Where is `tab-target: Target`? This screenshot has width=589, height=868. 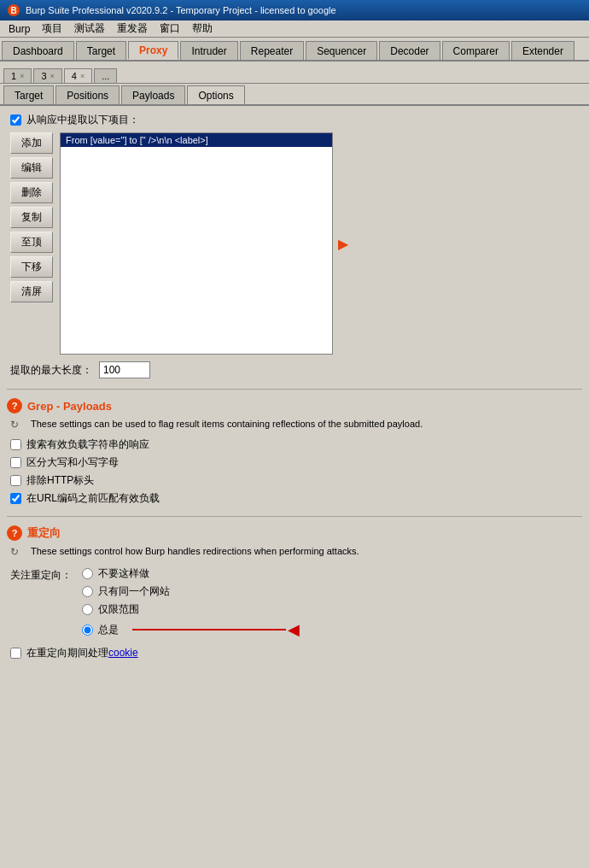 tab-target: Target is located at coordinates (101, 50).